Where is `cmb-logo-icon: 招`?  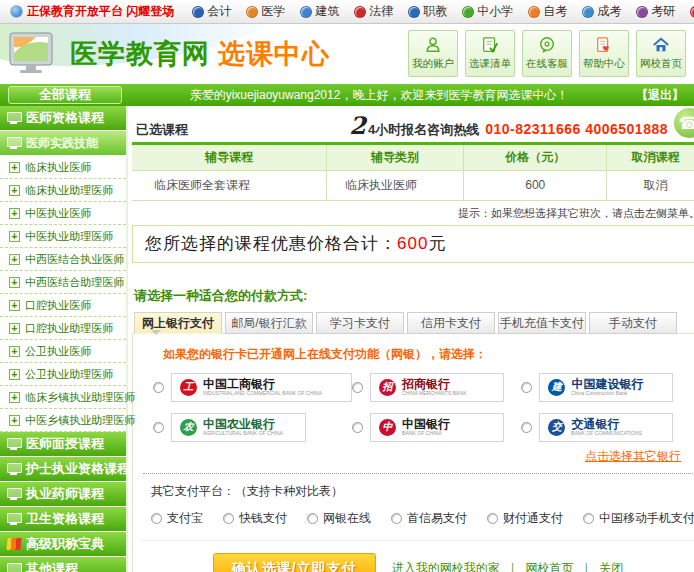
cmb-logo-icon: 招 is located at coordinates (388, 388).